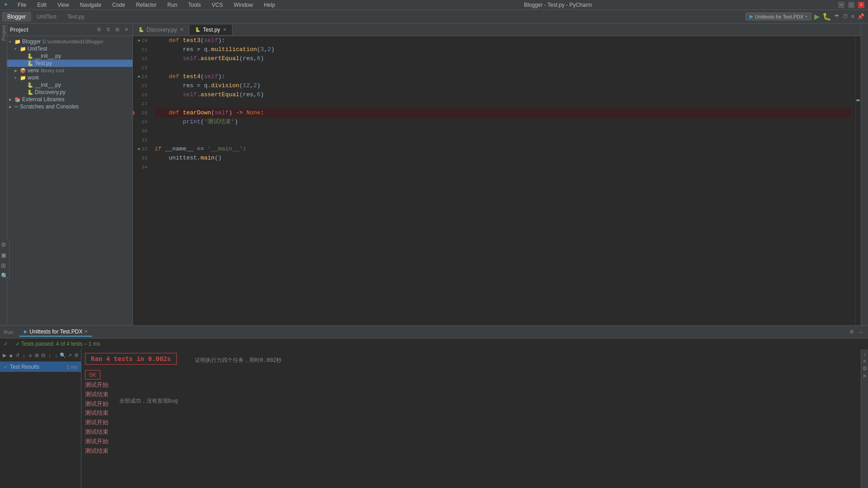  What do you see at coordinates (827, 16) in the screenshot?
I see `debug-button: 🐛` at bounding box center [827, 16].